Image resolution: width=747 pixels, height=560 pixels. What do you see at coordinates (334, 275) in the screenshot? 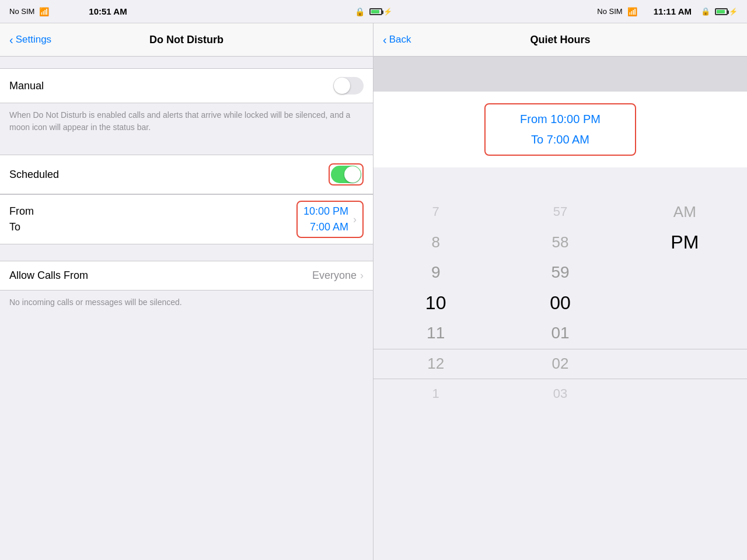
I see `allow-calls-value: Everyone` at bounding box center [334, 275].